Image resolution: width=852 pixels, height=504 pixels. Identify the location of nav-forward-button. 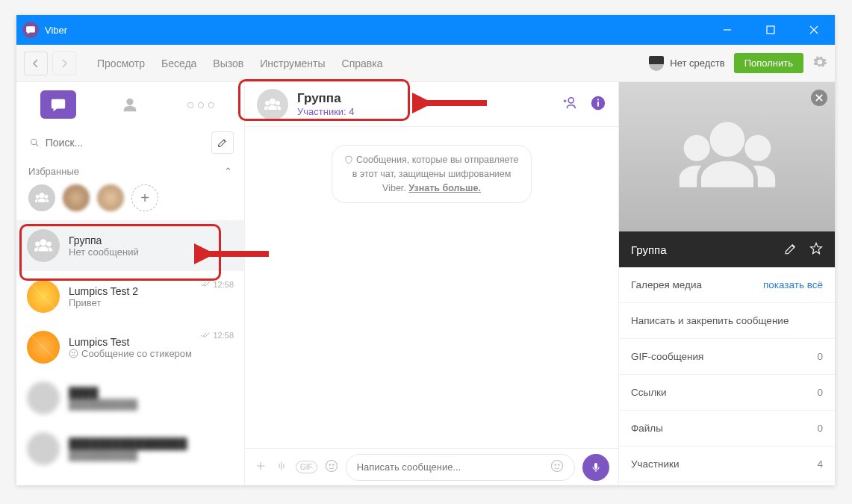
(64, 63).